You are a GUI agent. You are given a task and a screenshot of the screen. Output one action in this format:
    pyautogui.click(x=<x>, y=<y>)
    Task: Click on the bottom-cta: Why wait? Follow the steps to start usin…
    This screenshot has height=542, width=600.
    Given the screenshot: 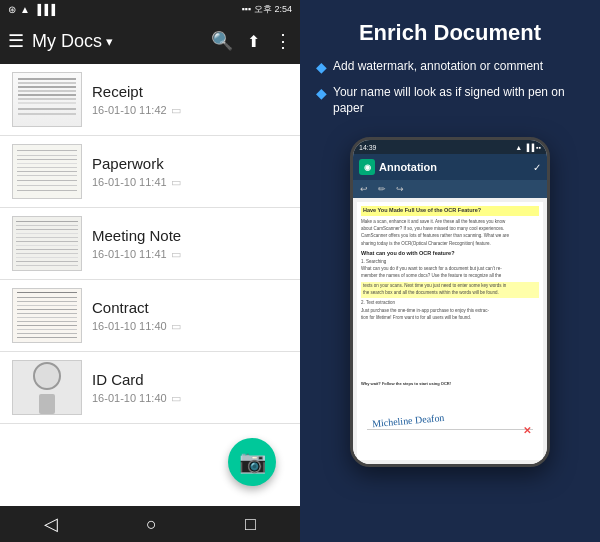 What is the action you would take?
    pyautogui.click(x=450, y=384)
    